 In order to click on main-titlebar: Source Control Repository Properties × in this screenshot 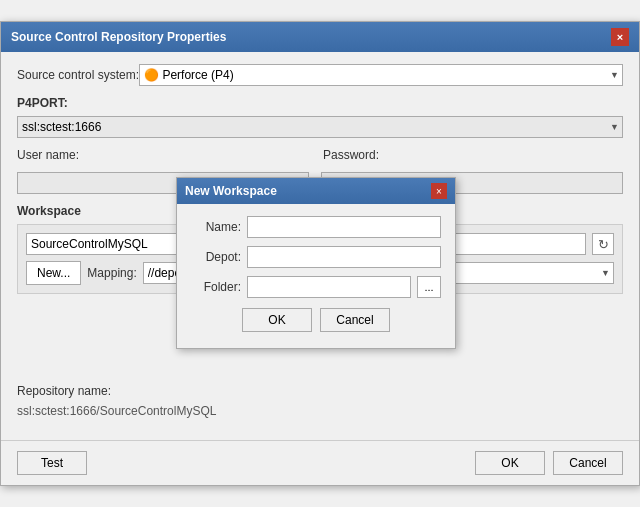, I will do `click(320, 37)`.